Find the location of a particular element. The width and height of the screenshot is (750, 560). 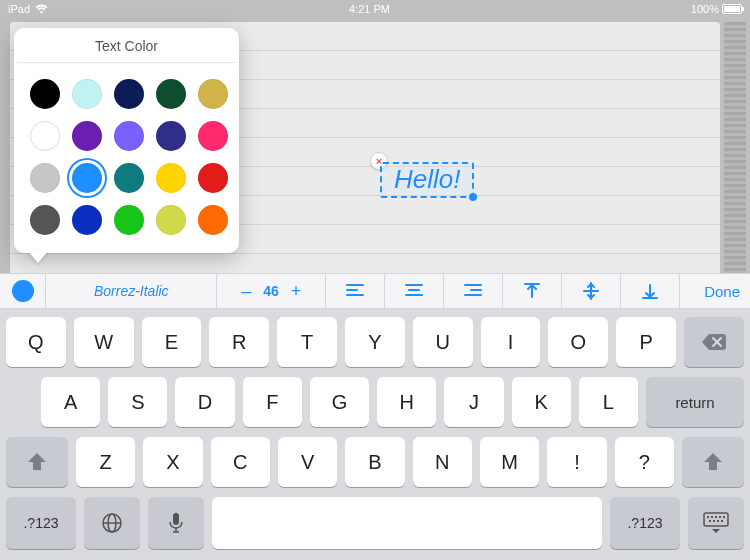

key-exclaim: ! is located at coordinates (576, 462).